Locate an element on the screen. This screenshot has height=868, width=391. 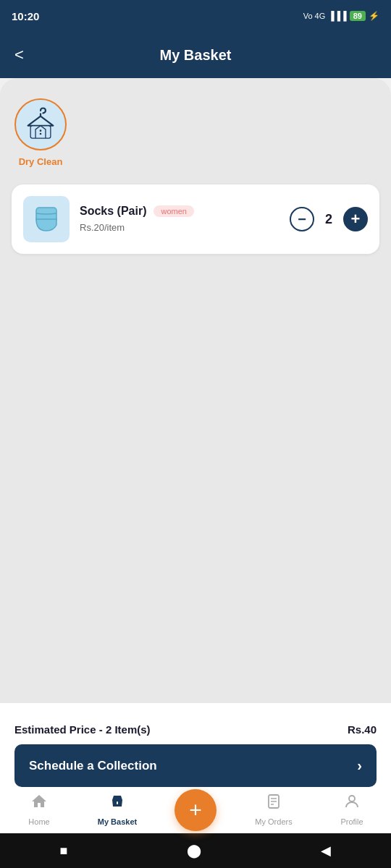
bottom-section: Estimated Price - 2 Item(s) Rs.40 Schedu… is located at coordinates (196, 745).